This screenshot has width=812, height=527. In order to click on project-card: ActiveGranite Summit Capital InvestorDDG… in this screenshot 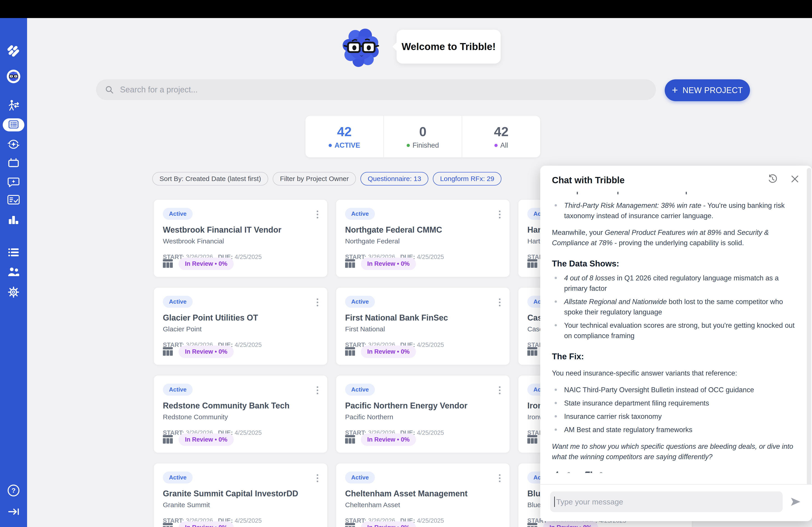, I will do `click(241, 495)`.